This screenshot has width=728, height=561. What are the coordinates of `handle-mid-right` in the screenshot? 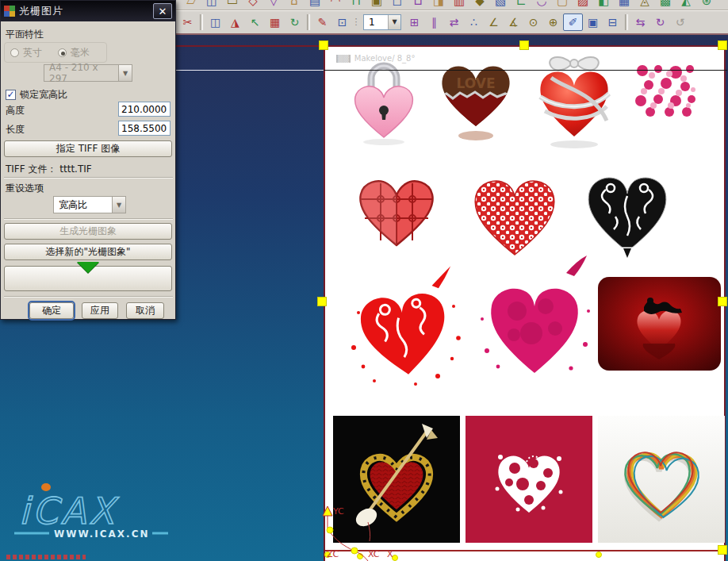 It's located at (722, 302).